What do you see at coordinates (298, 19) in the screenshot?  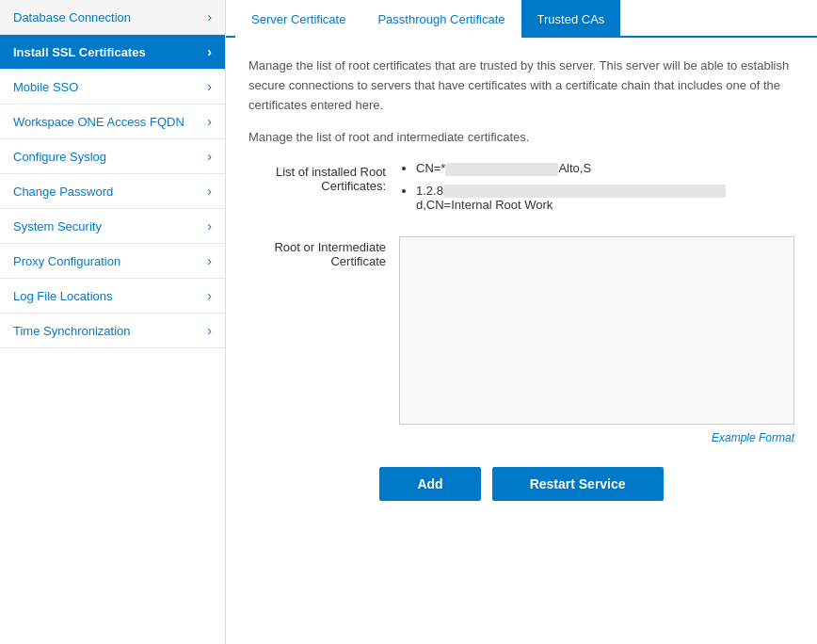 I see `tab-server-cert: Server Certificate` at bounding box center [298, 19].